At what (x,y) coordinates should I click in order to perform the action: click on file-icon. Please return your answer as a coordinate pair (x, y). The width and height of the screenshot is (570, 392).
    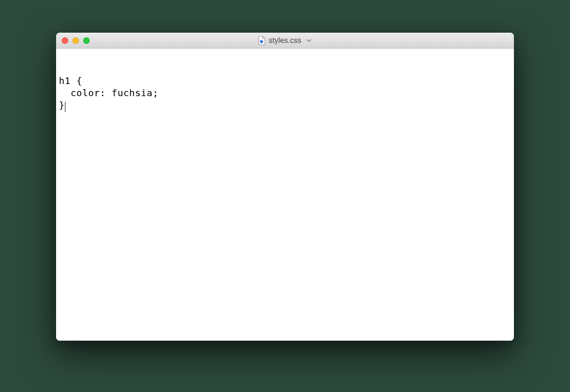
    Looking at the image, I should click on (262, 41).